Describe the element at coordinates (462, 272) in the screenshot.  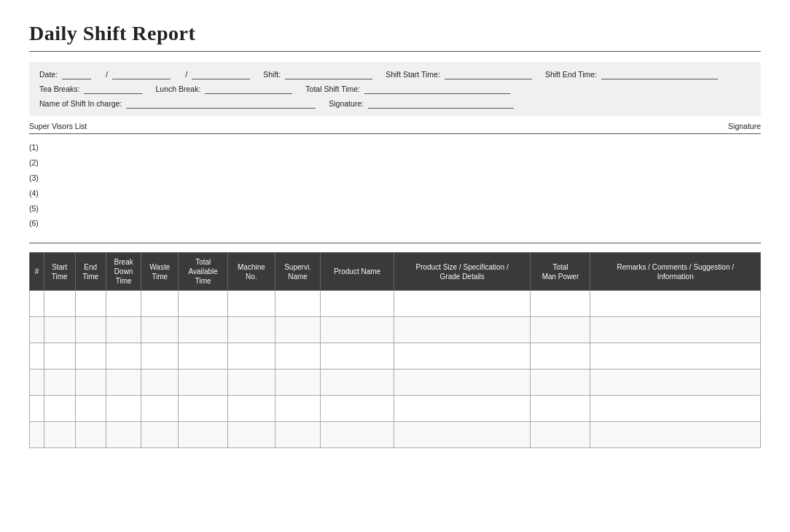
I see `col-product-size: Product Size / Specification /Grade Deta…` at that location.